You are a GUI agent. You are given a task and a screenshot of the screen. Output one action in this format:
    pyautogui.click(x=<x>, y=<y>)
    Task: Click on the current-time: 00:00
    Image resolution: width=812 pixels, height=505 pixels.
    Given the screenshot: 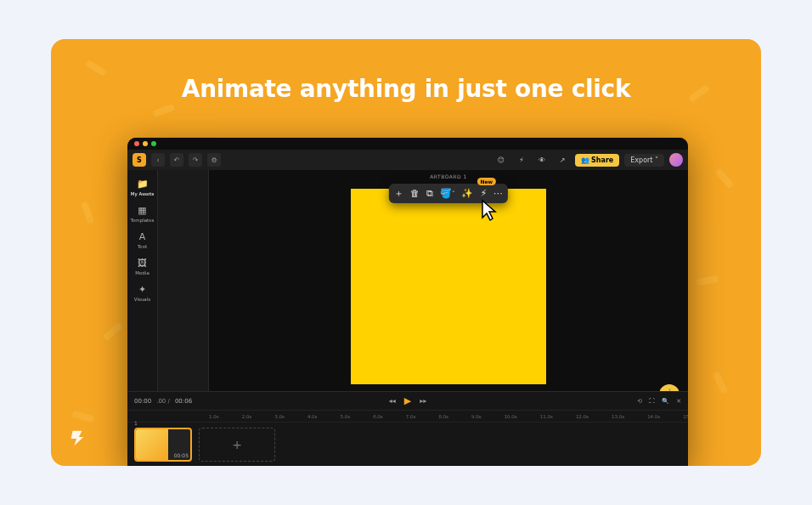 What is the action you would take?
    pyautogui.click(x=143, y=401)
    